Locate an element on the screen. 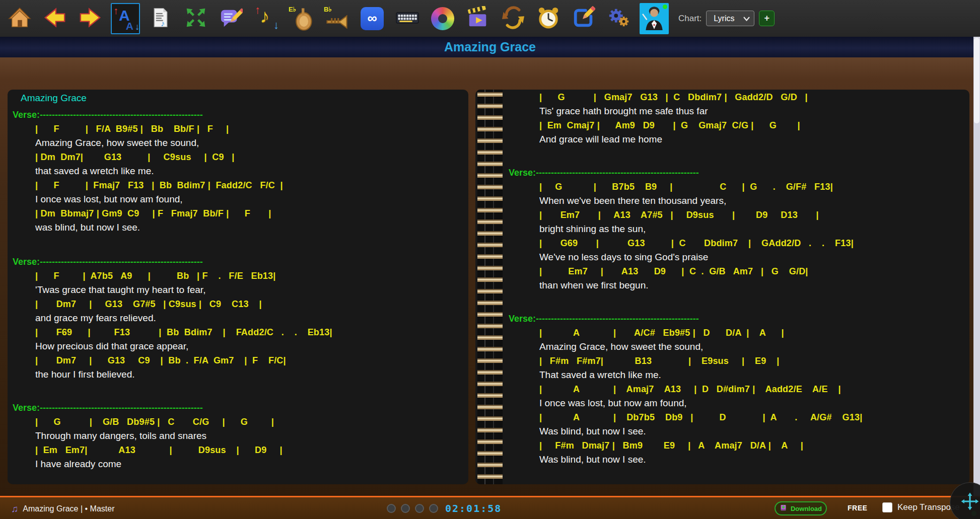 The height and width of the screenshot is (519, 980). home-icon is located at coordinates (20, 18).